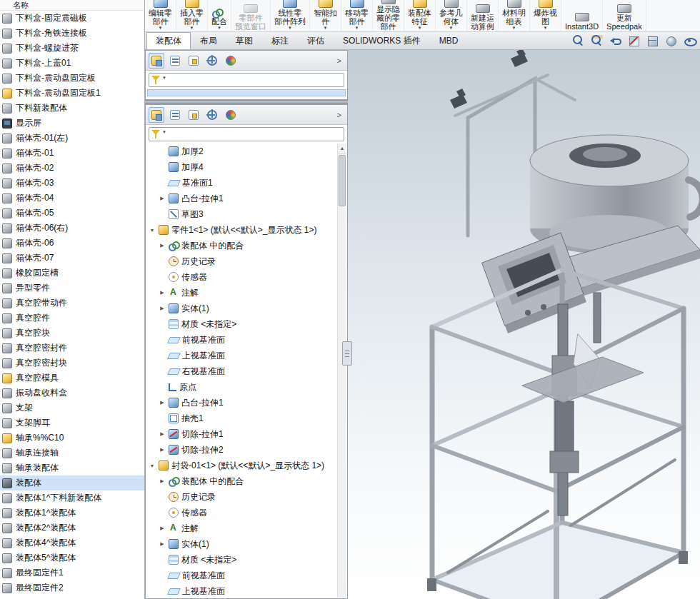 Image resolution: width=700 pixels, height=599 pixels. What do you see at coordinates (72, 273) in the screenshot?
I see `parts-list-item: 橡胶固定槽` at bounding box center [72, 273].